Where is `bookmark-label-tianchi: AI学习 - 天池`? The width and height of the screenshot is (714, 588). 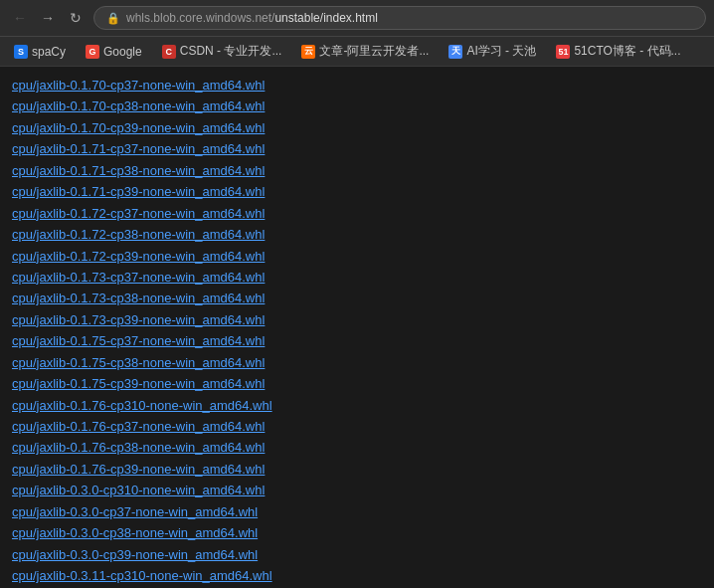 bookmark-label-tianchi: AI学习 - 天池 is located at coordinates (501, 52).